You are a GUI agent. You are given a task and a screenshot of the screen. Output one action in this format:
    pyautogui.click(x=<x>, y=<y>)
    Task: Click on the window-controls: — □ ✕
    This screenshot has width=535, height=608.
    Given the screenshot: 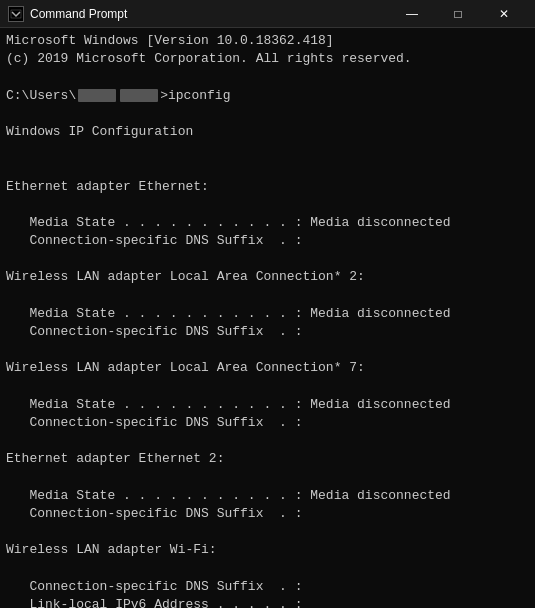 What is the action you would take?
    pyautogui.click(x=458, y=14)
    